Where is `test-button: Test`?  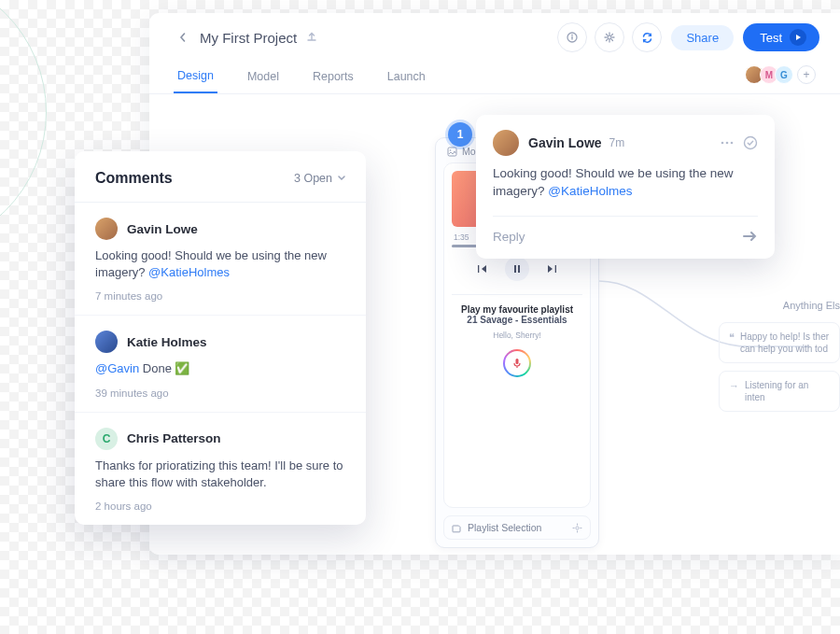 test-button: Test is located at coordinates (781, 37).